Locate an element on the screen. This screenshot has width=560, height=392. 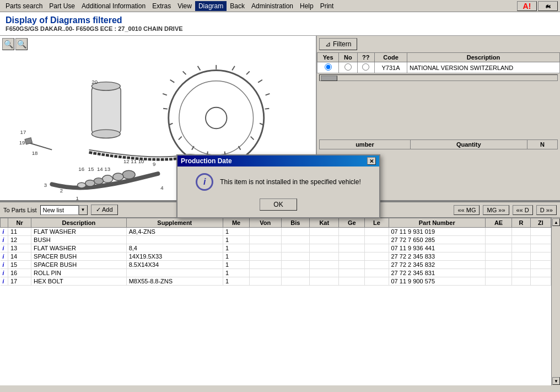
modal-message-row: i This item is not installed in the spec… is located at coordinates (278, 182).